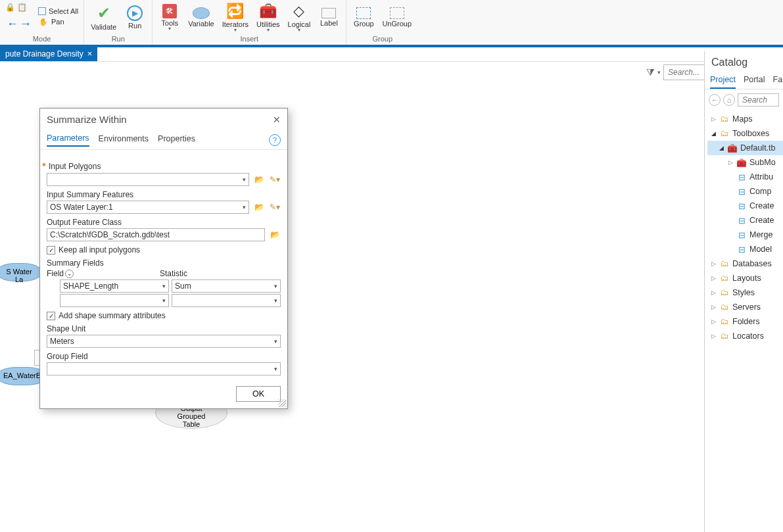 The image size is (783, 532). What do you see at coordinates (104, 17) in the screenshot?
I see `validate-button: ✔ Validate` at bounding box center [104, 17].